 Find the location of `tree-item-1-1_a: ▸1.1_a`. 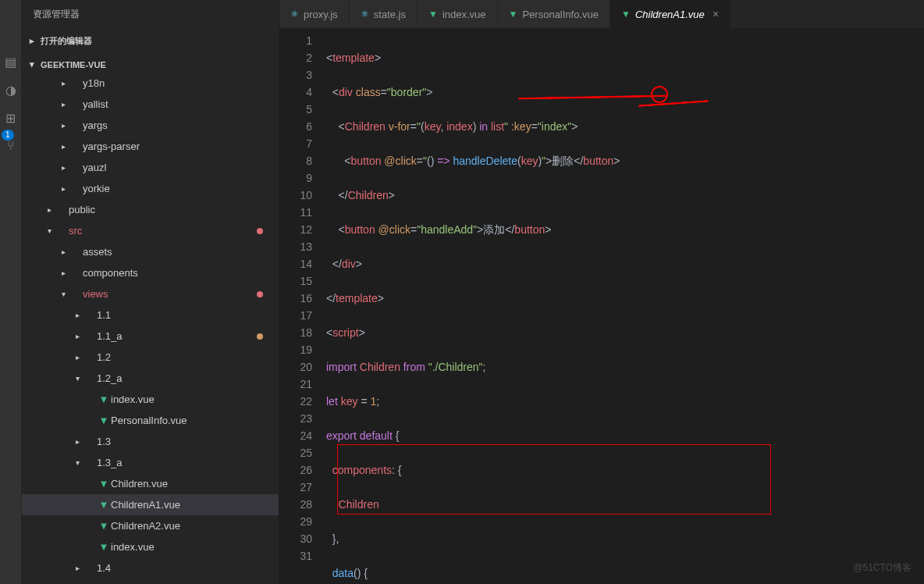

tree-item-1-1_a: ▸1.1_a is located at coordinates (150, 336).